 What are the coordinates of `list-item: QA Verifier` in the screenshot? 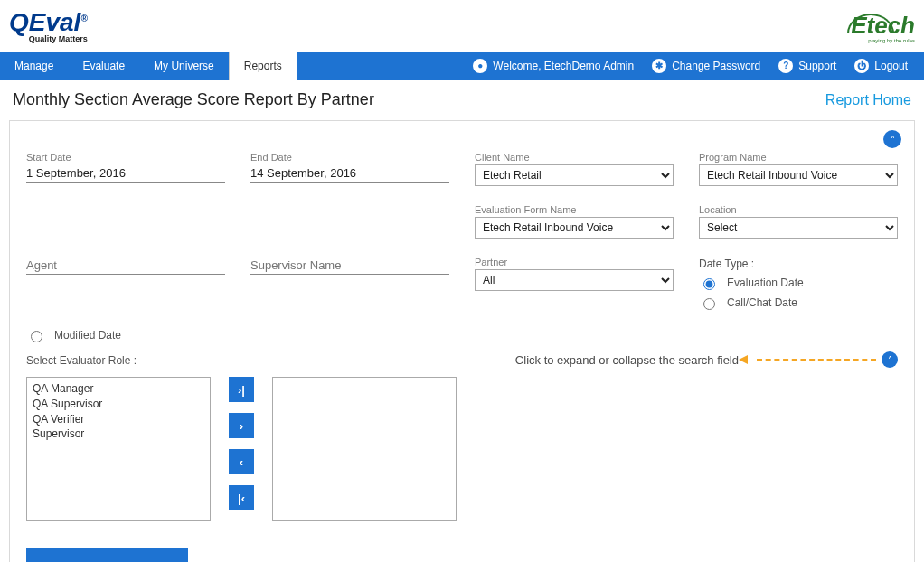 It's located at (118, 419).